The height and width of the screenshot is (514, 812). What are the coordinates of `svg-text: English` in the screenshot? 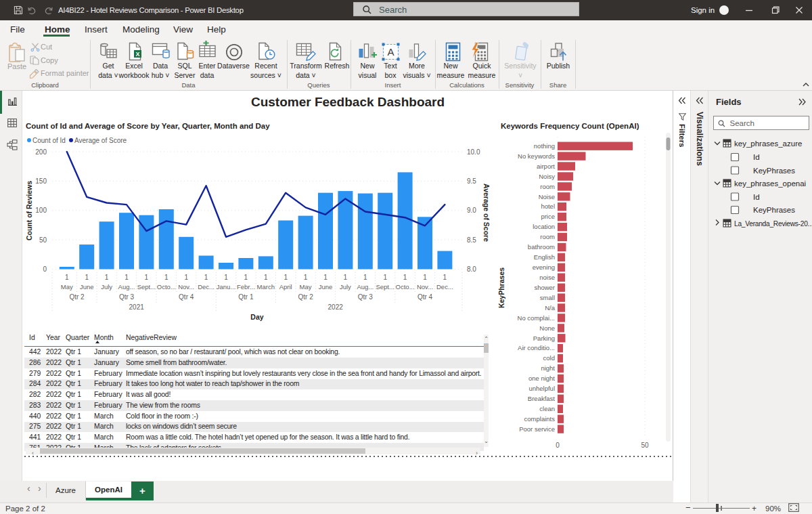 It's located at (544, 257).